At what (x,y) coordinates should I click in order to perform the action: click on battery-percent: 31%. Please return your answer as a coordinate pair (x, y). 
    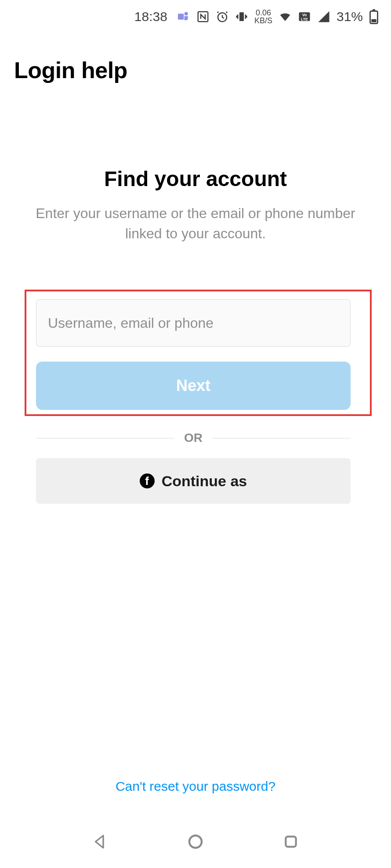
    Looking at the image, I should click on (350, 17).